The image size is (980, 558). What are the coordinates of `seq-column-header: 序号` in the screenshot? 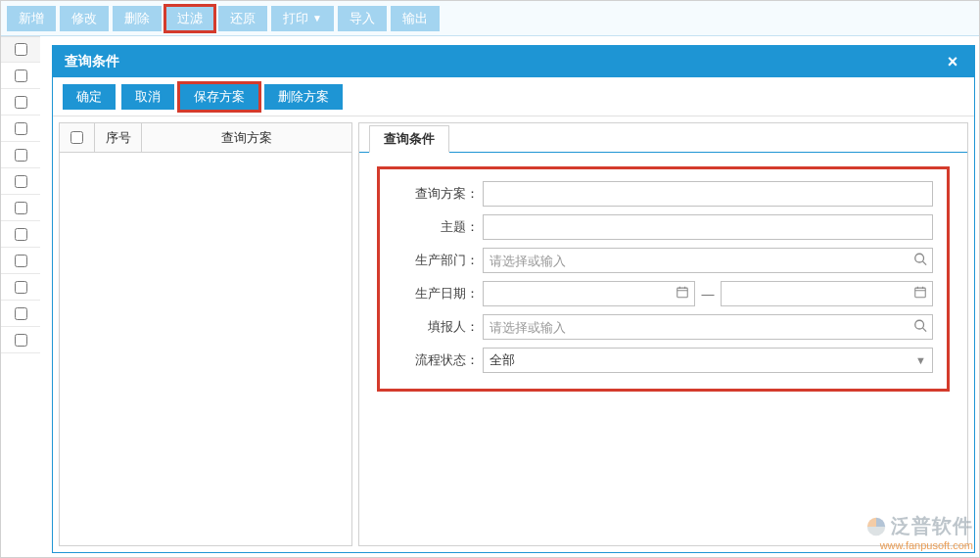 It's located at (118, 137).